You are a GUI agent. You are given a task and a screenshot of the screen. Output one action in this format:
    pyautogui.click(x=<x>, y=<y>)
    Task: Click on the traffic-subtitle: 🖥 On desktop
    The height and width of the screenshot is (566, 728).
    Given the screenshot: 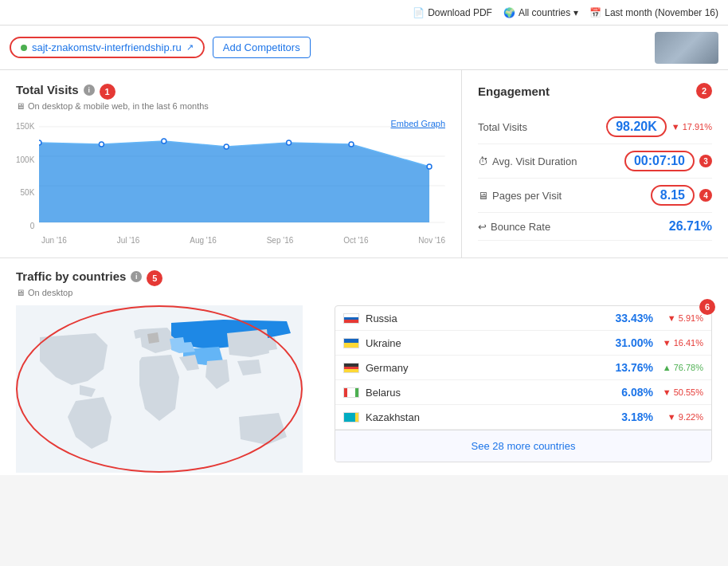 What is the action you would take?
    pyautogui.click(x=364, y=293)
    